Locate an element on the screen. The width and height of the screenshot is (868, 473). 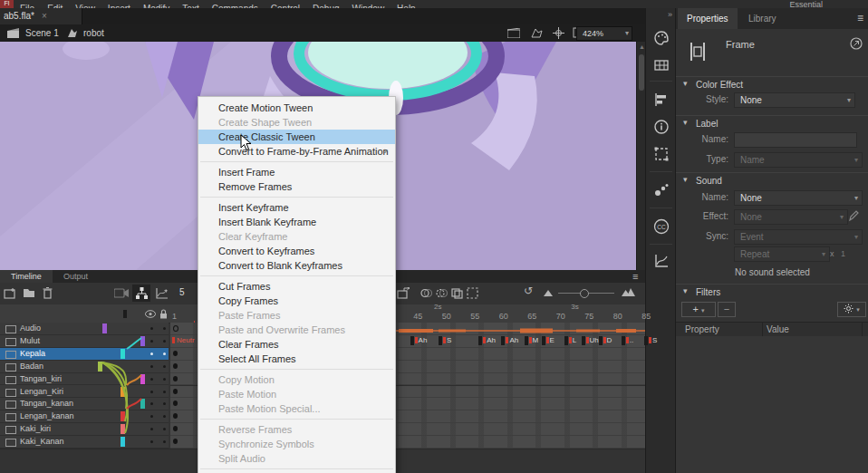
tab-properties: Properties is located at coordinates (708, 18).